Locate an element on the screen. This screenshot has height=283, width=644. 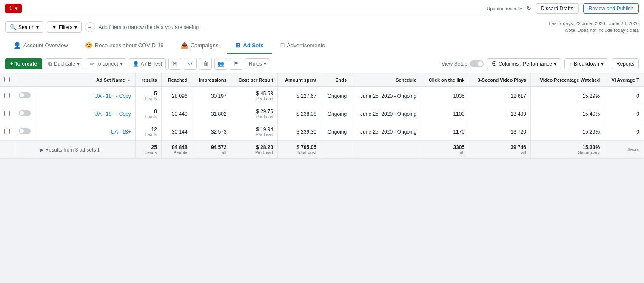
sort-icon: ▼ is located at coordinates (129, 80).